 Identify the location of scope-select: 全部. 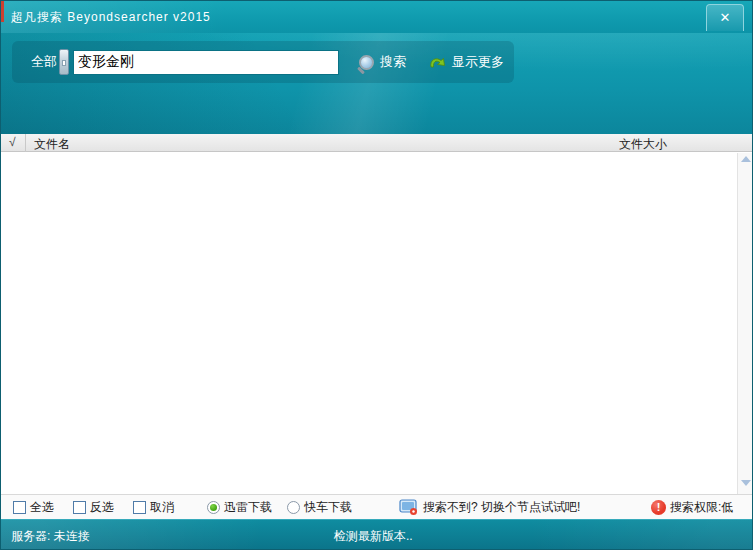
(44, 62).